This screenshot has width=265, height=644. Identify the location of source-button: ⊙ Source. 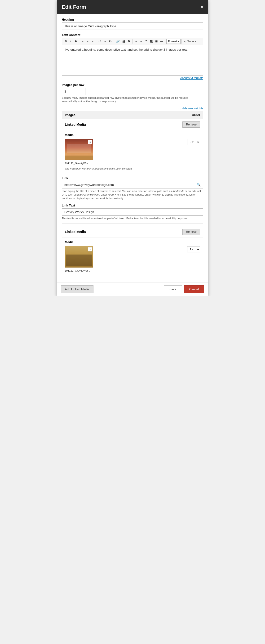
(190, 42).